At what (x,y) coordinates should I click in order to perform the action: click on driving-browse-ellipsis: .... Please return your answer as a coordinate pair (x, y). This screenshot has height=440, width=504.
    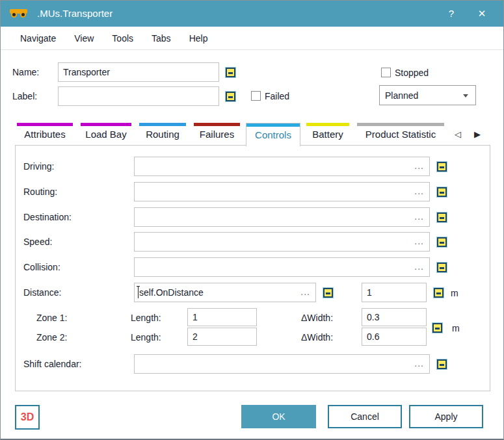
    Looking at the image, I should click on (419, 166).